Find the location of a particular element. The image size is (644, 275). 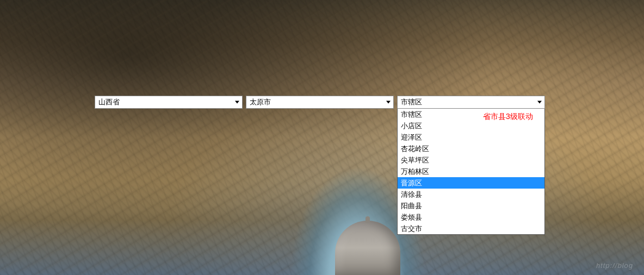

district-option: 小店区 is located at coordinates (471, 126).